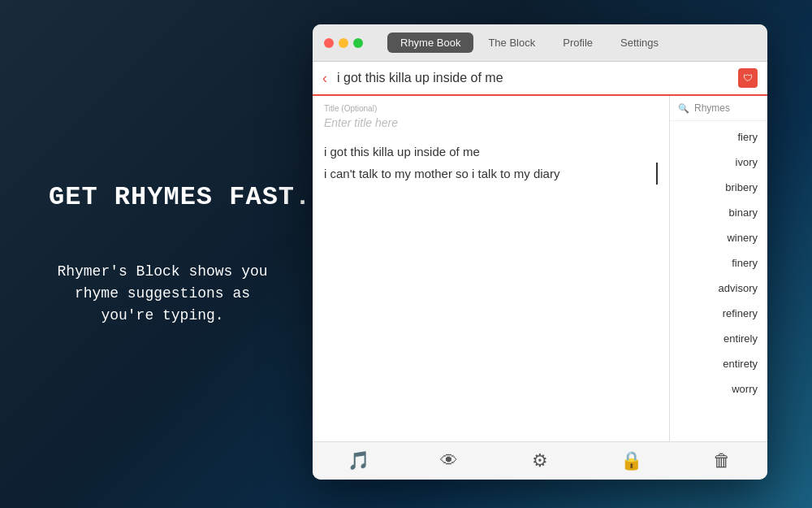 The width and height of the screenshot is (812, 508). I want to click on lock-icon: 🔒, so click(631, 461).